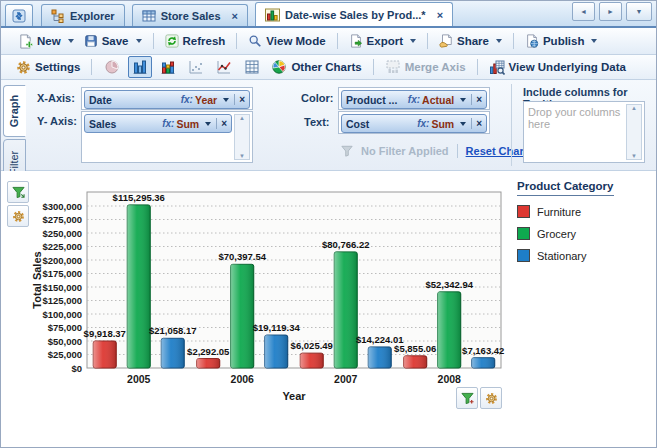 The height and width of the screenshot is (448, 657). Describe the element at coordinates (113, 41) in the screenshot. I see `save-button: Save` at that location.